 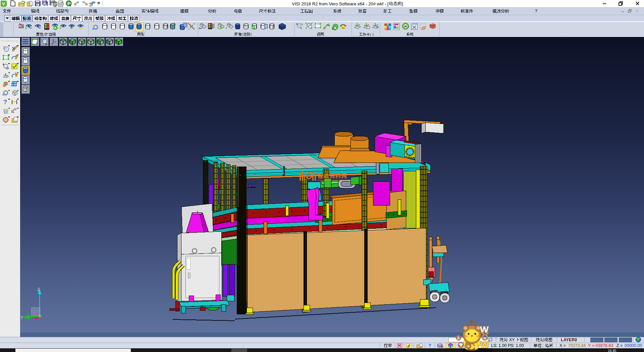 I want to click on svg-text: XY, so click(x=512, y=340).